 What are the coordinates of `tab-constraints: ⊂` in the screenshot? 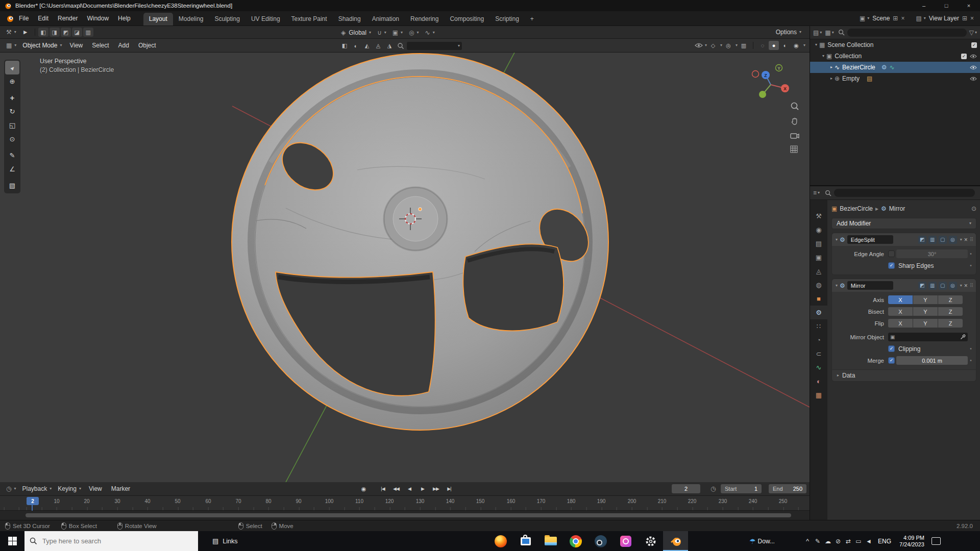 It's located at (819, 354).